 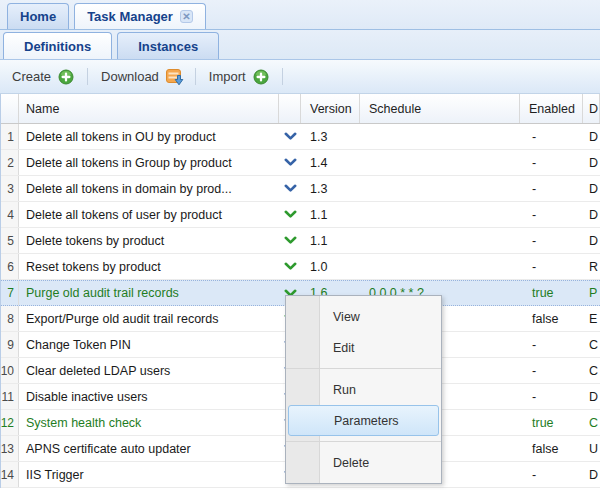 What do you see at coordinates (364, 348) in the screenshot?
I see `menu-item-edit: Edit` at bounding box center [364, 348].